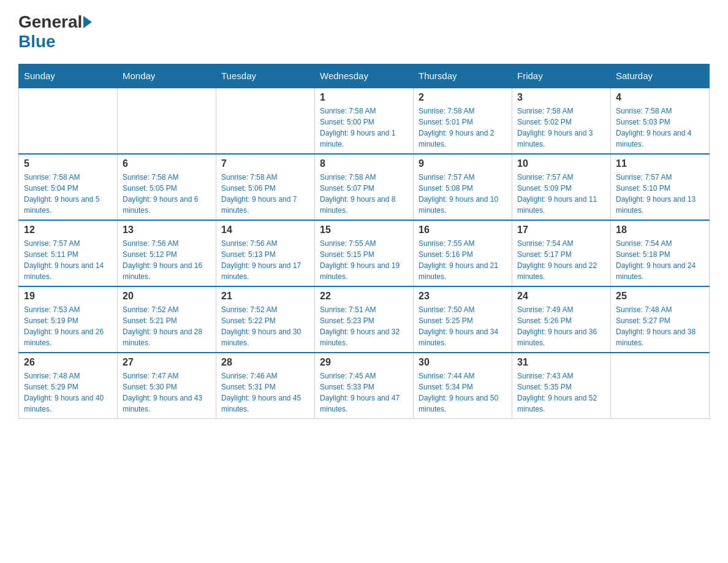  I want to click on calendar-header-tuesday: Tuesday, so click(266, 76).